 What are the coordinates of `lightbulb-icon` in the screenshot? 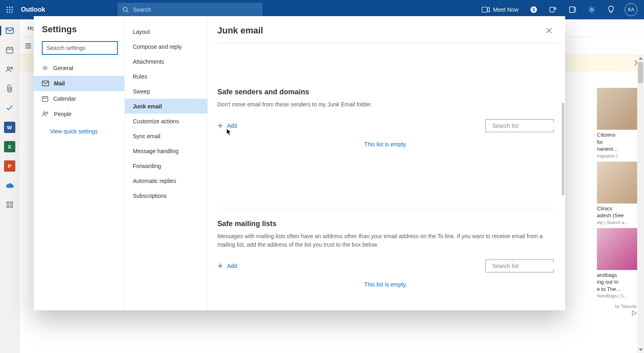 It's located at (611, 10).